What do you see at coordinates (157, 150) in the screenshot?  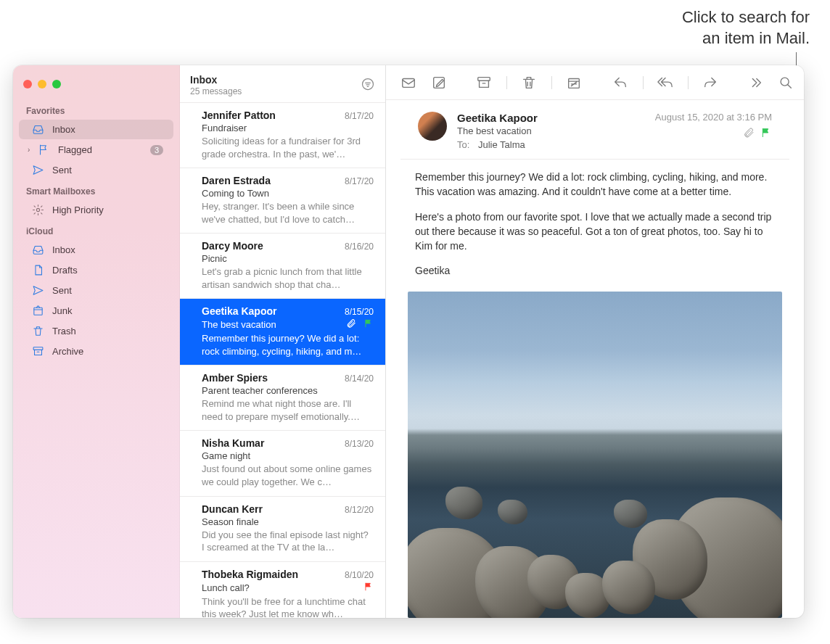 I see `flagged-count-badge: 3` at bounding box center [157, 150].